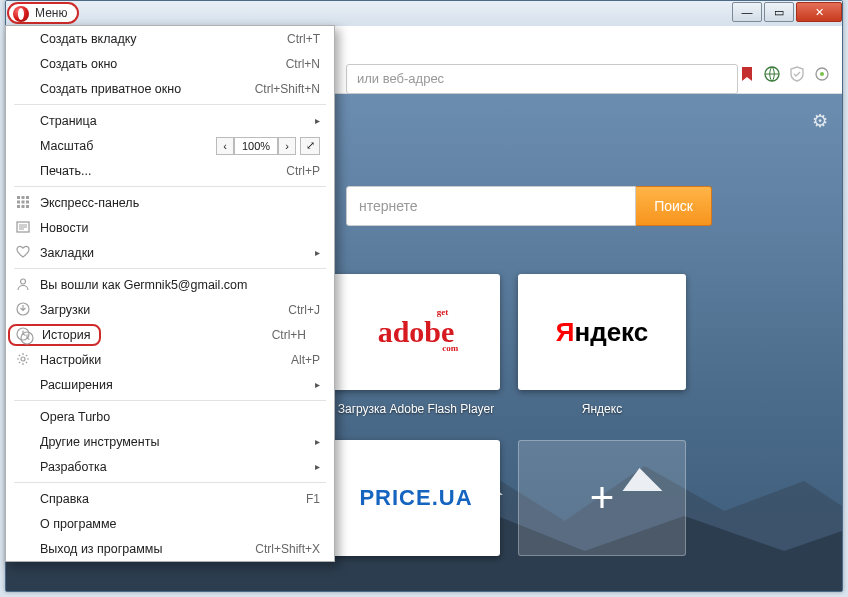 The image size is (848, 597). What do you see at coordinates (416, 498) in the screenshot?
I see `tile-priceua: PRICE.UA` at bounding box center [416, 498].